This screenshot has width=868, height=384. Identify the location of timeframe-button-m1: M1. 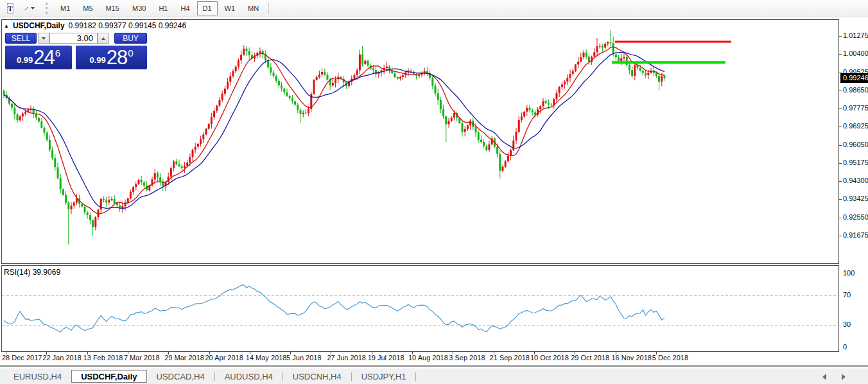
(65, 8).